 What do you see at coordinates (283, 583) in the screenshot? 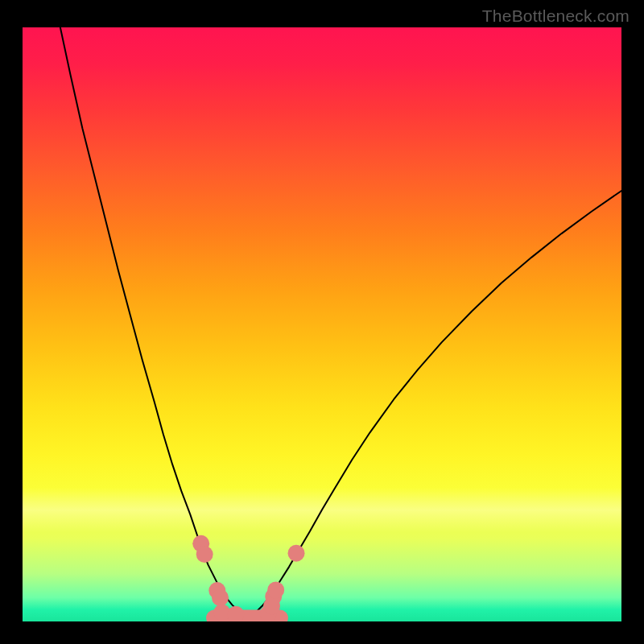
I see `markers-right` at bounding box center [283, 583].